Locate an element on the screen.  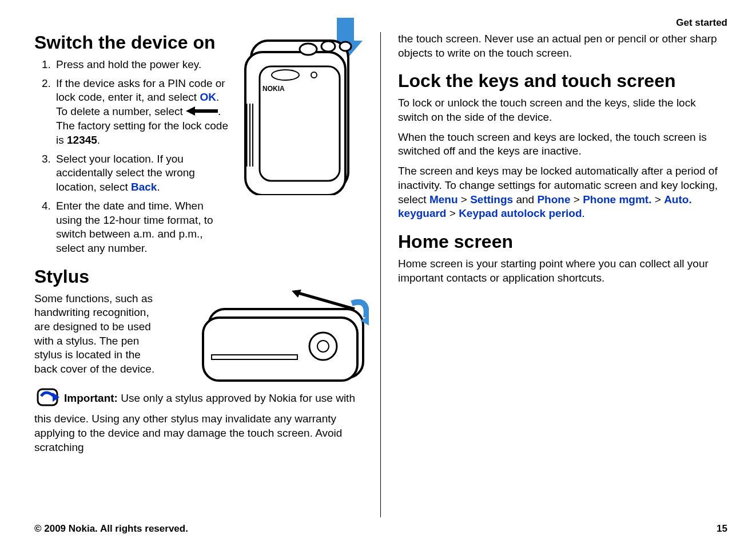
backspace-arrow-icon is located at coordinates (202, 112).